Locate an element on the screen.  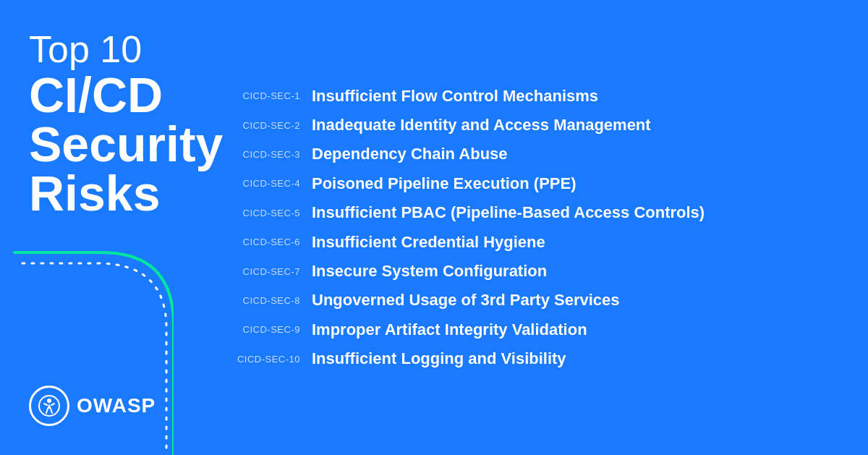
risk-code: CICD-SEC-7 is located at coordinates (266, 272).